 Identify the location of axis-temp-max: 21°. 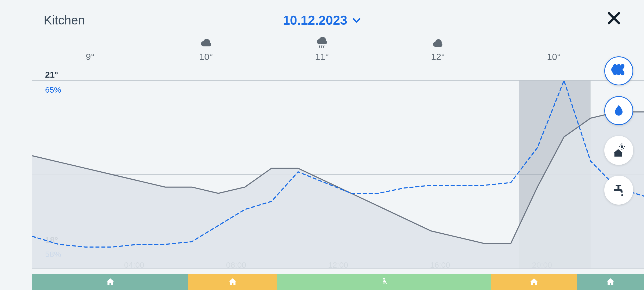
(52, 75).